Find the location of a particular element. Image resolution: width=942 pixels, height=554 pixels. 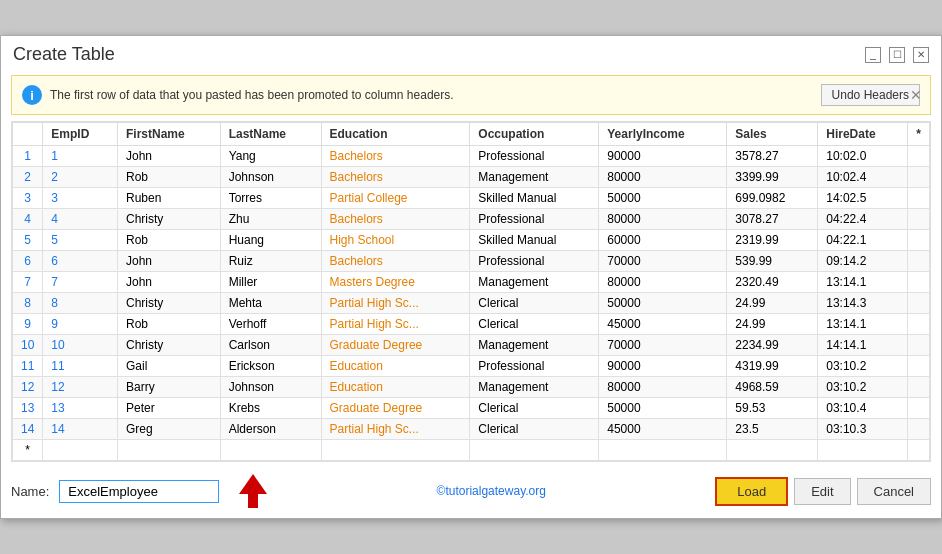

yearlyincome-header: YearlyIncome is located at coordinates (663, 134).